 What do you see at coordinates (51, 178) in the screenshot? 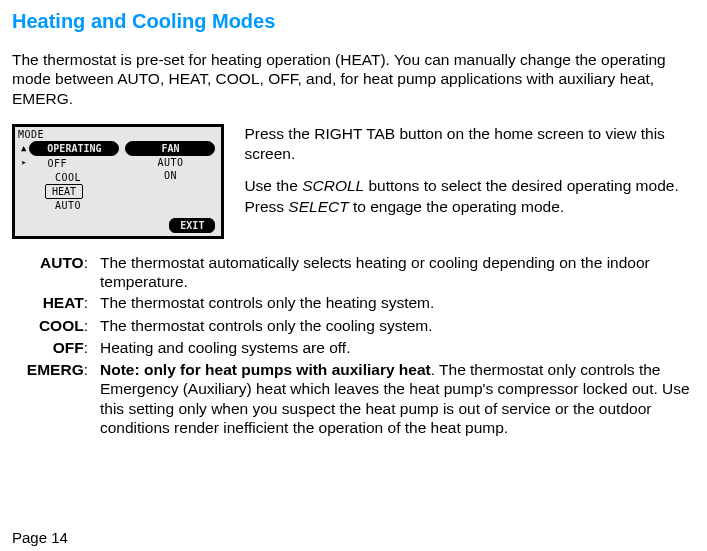
I see `lcd-cool: COOL` at bounding box center [51, 178].